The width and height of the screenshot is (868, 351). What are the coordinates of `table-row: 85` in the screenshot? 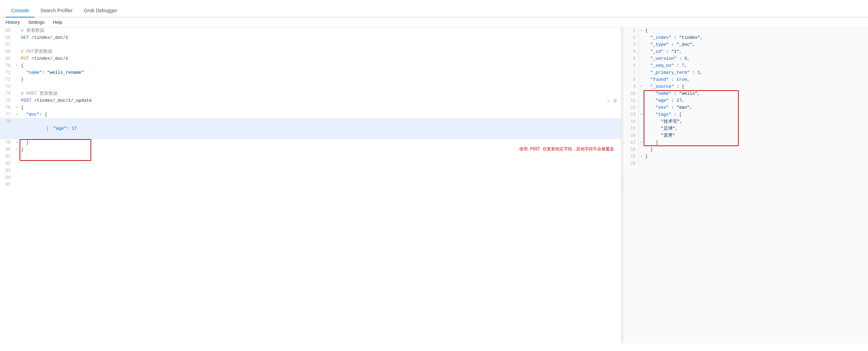 It's located at (310, 185).